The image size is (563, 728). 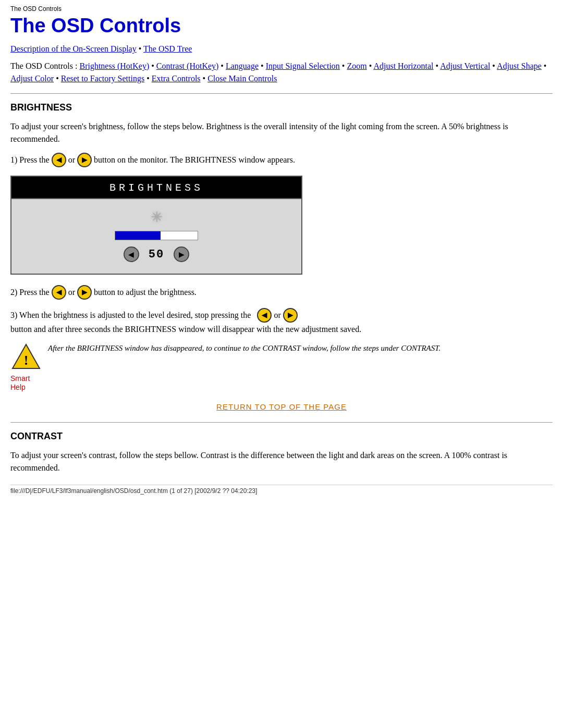 What do you see at coordinates (45, 66) in the screenshot?
I see `intro-prefix: The OSD Controls :` at bounding box center [45, 66].